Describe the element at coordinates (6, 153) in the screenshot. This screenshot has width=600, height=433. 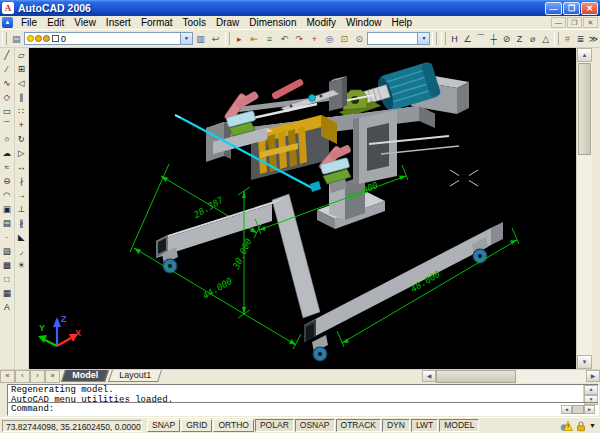
I see `tool-revision-cloud: ☁` at that location.